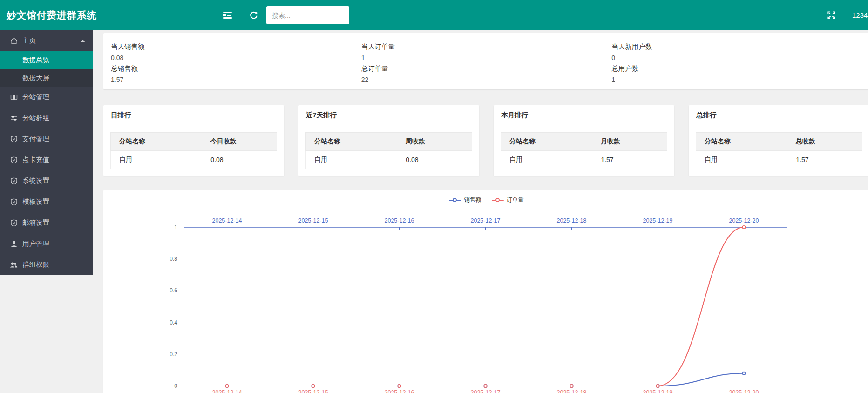  I want to click on sidebar-item-label: 主页, so click(29, 41).